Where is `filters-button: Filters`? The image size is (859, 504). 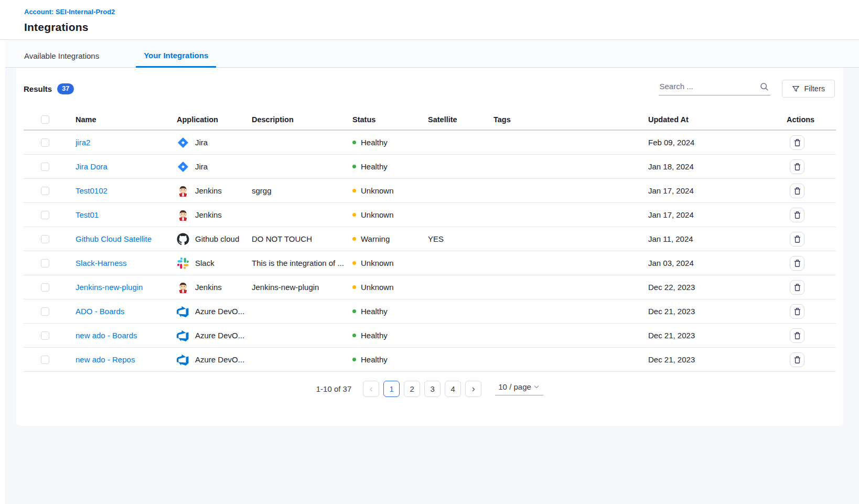 filters-button: Filters is located at coordinates (809, 89).